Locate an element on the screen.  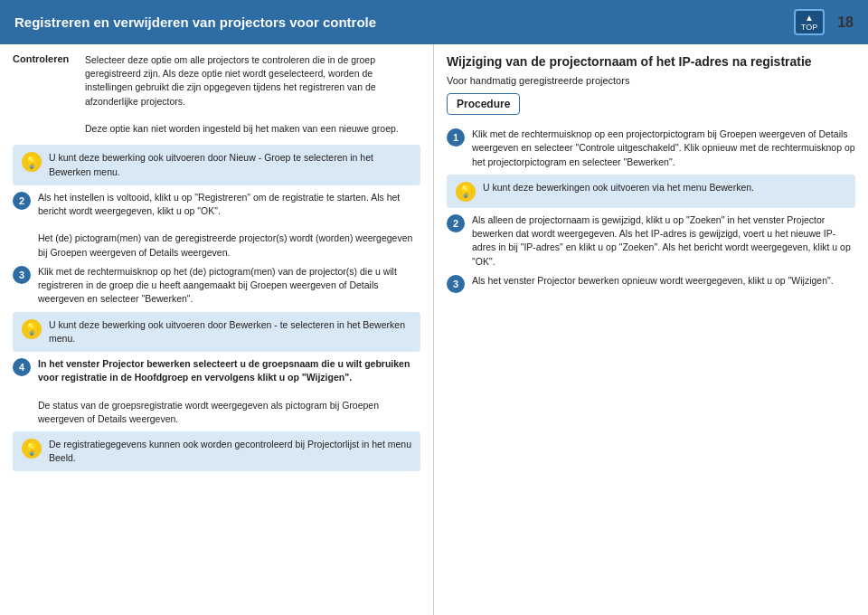
control-para-2: Deze optie kan niet worden ingesteld bij… is located at coordinates (253, 128).